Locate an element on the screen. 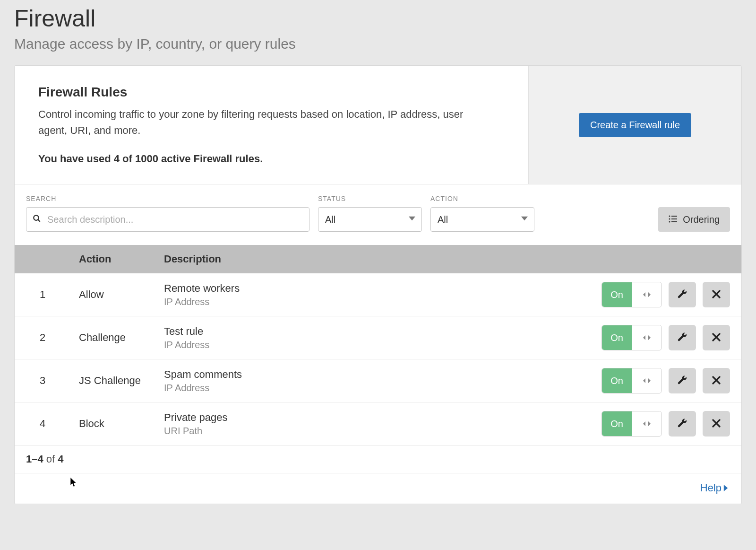 This screenshot has height=550, width=756. row-description-subtitle: URI Path is located at coordinates (380, 431).